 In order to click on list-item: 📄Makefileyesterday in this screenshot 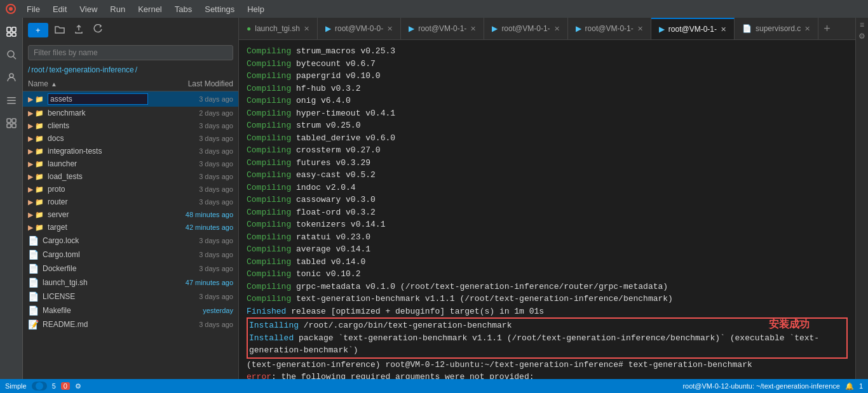, I will do `click(131, 310)`.